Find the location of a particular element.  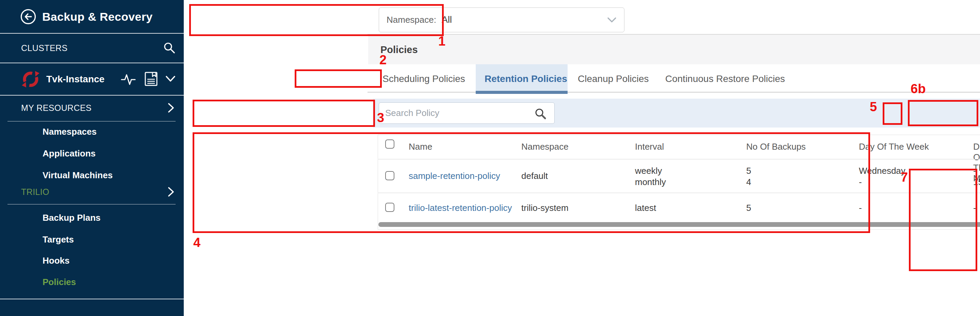

cell-day-of-month: - is located at coordinates (975, 208).